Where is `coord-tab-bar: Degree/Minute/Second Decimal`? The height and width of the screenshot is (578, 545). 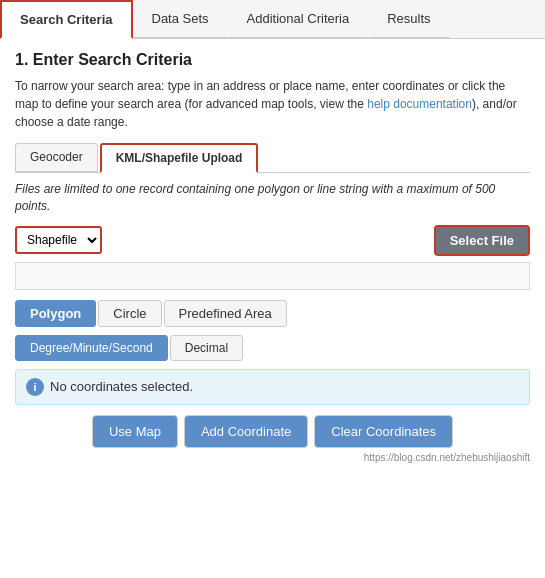
coord-tab-bar: Degree/Minute/Second Decimal is located at coordinates (272, 348).